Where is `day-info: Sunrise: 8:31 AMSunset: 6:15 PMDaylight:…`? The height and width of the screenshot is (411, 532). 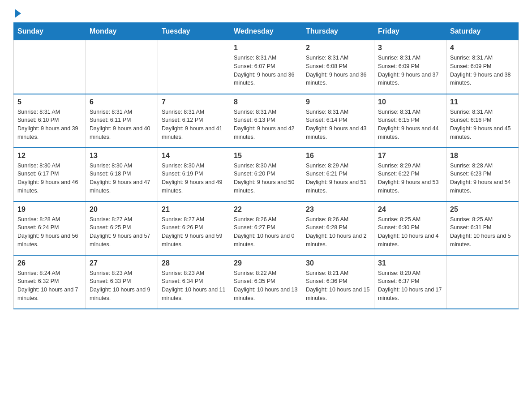
day-info: Sunrise: 8:31 AMSunset: 6:15 PMDaylight:… is located at coordinates (410, 124).